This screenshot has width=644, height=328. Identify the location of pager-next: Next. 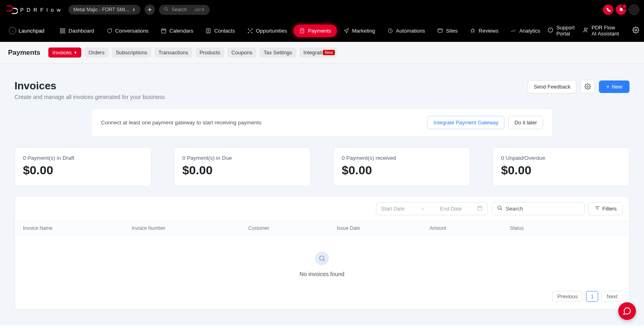
(612, 296).